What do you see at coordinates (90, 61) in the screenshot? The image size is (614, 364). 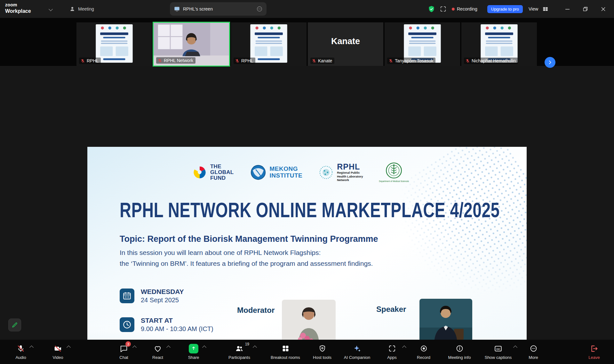 I see `participant-name-label: RPHL` at bounding box center [90, 61].